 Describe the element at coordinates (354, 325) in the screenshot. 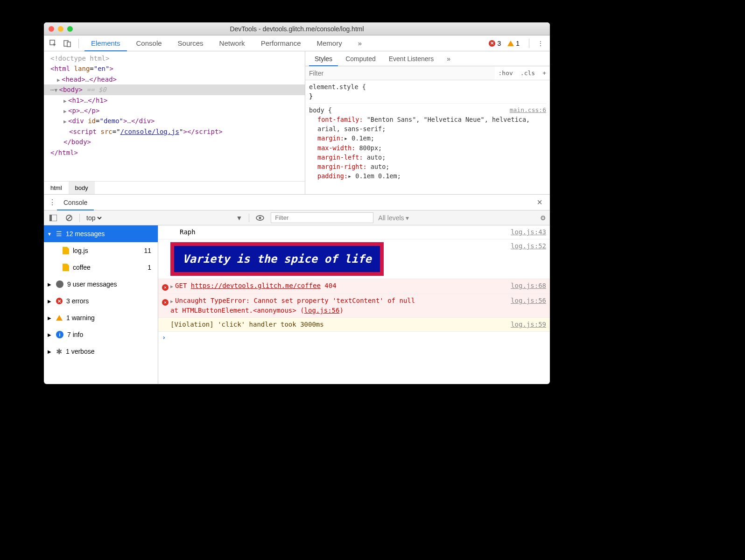

I see `violation-message: [Violation] 'click' handler took 3000ms …` at that location.